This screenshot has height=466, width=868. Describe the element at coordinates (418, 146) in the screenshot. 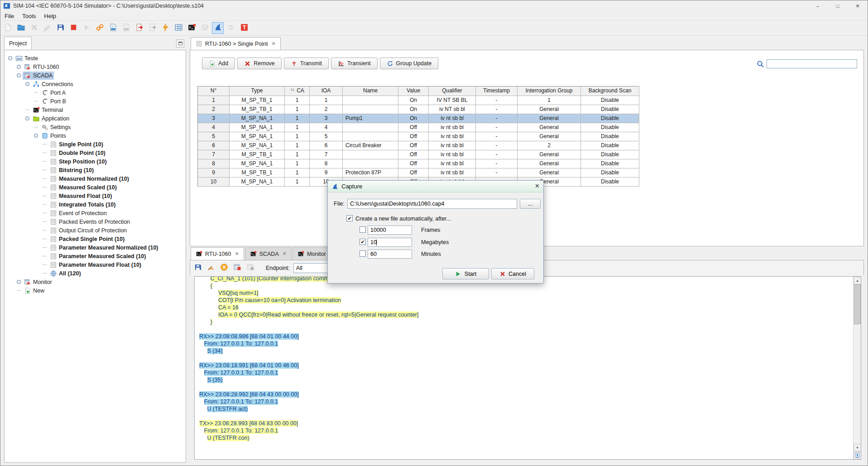

I see `table-row: 6M_SP_NA_116Circuit BreakerOffiv nt sb b…` at that location.